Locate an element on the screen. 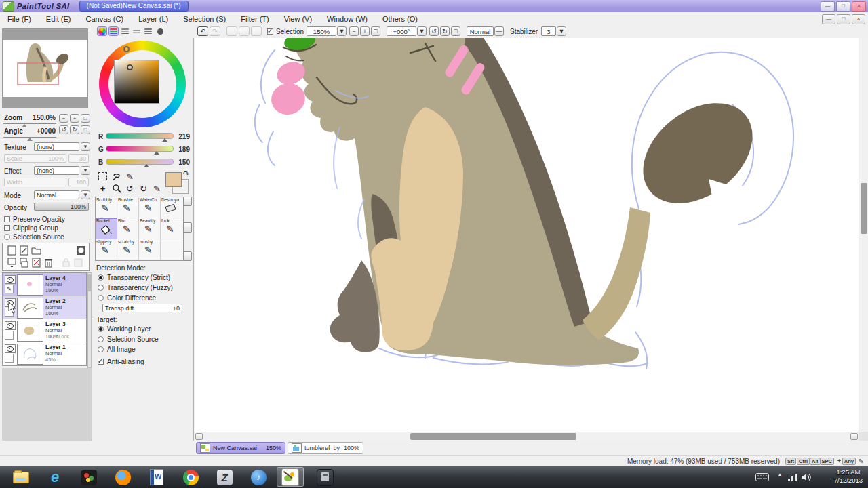 Image resolution: width=868 pixels, height=488 pixels. target-allimage-row: All Image is located at coordinates (117, 350).